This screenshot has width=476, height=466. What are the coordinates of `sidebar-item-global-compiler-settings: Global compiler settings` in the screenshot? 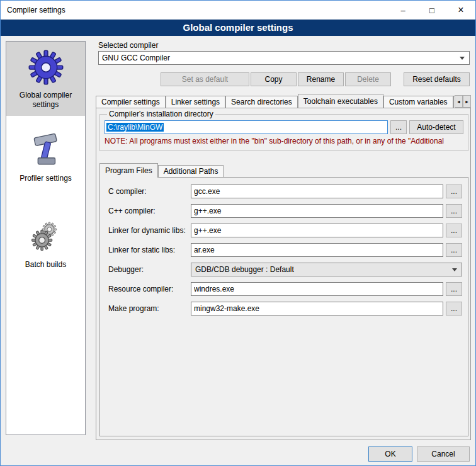 It's located at (45, 79).